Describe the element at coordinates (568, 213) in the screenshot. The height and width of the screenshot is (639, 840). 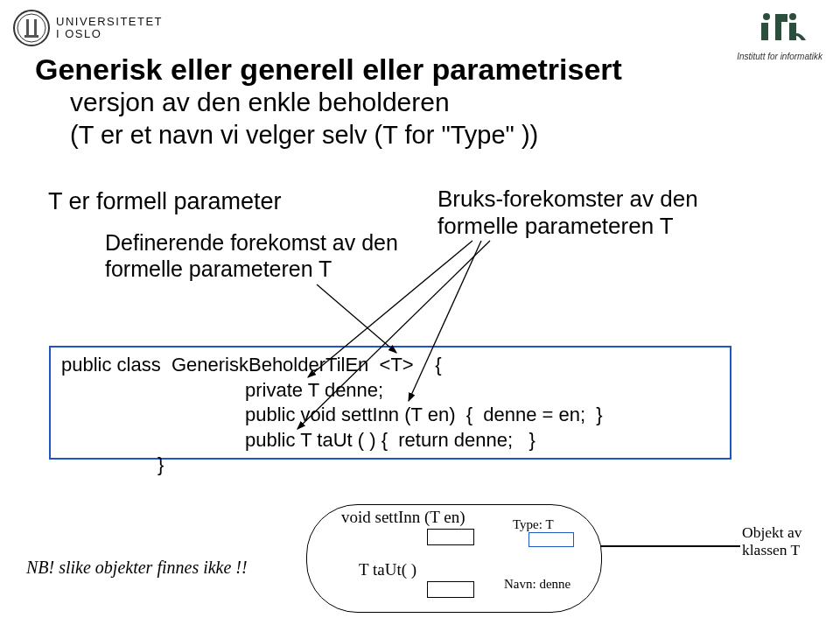
I see `bruks-label: Bruks-forekomster av den formelle parame…` at that location.